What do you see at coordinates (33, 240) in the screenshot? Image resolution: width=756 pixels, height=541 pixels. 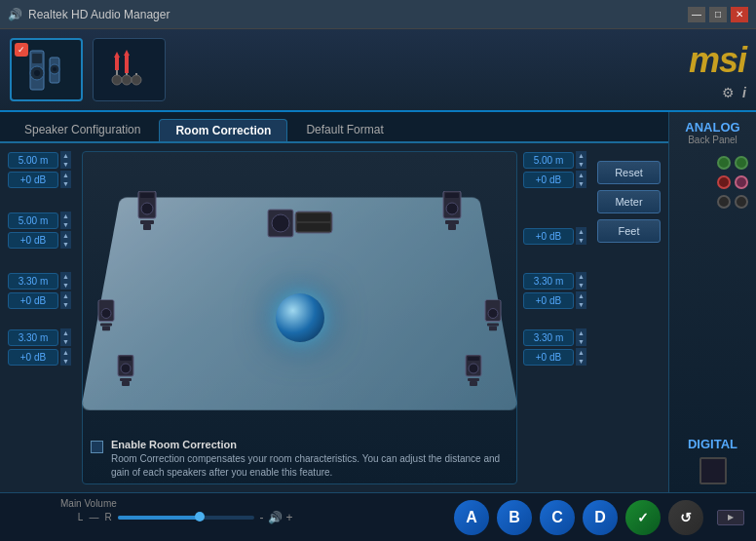 I see `left-gain-2-value: +0 dB` at bounding box center [33, 240].